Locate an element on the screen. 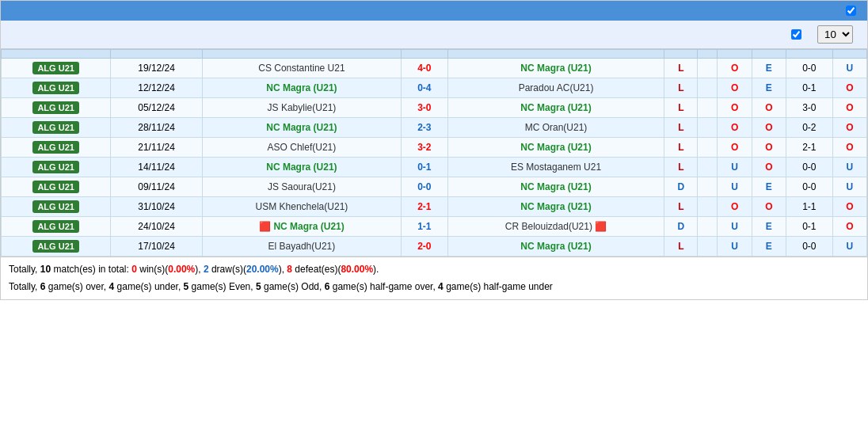 This screenshot has height=426, width=868. display-notes-checkbox is located at coordinates (851, 11).